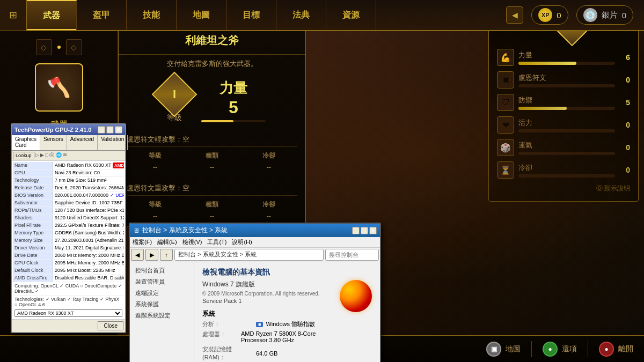 The image size is (644, 362). I want to click on tab-resources: 資源, so click(351, 15).